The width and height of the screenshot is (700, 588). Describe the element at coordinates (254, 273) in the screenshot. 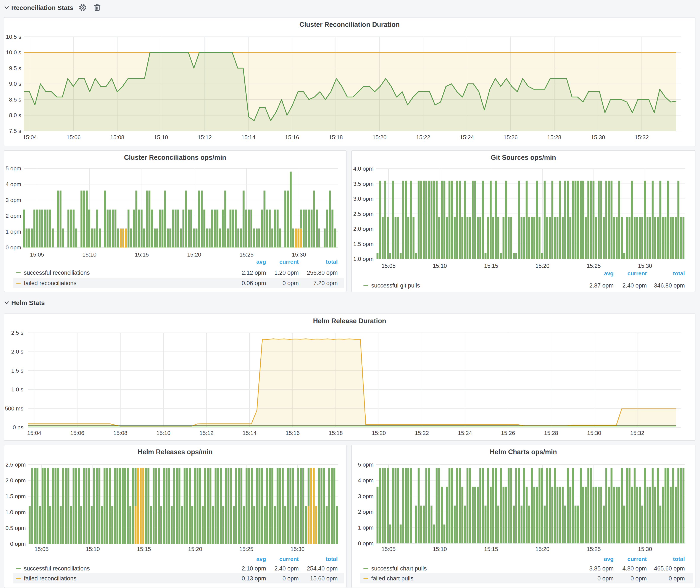

I see `svg-text: 2.12 opm` at that location.